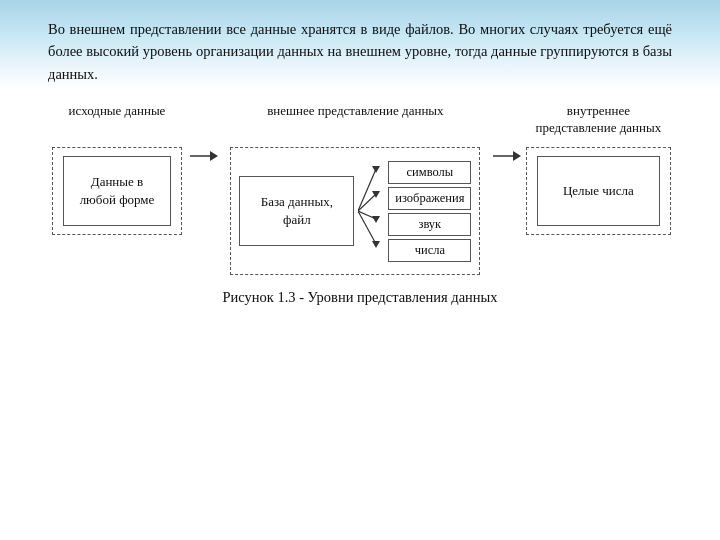 This screenshot has width=720, height=540. Describe the element at coordinates (598, 122) in the screenshot. I see `col-right-header: внутреннее представление данных` at that location.